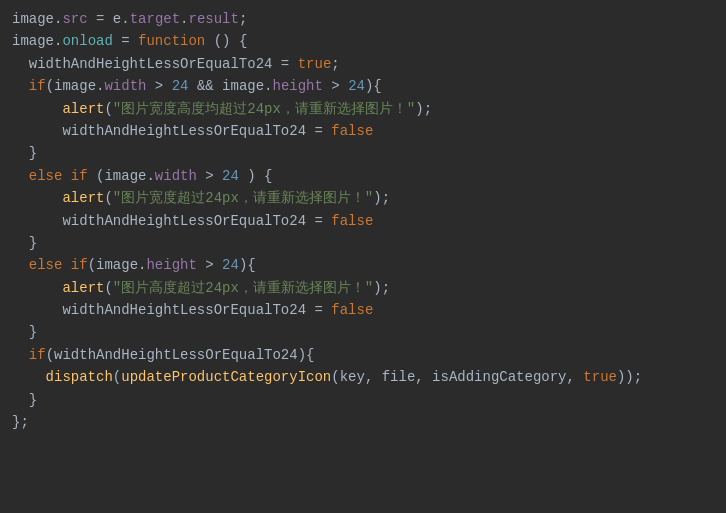 The width and height of the screenshot is (726, 513). What do you see at coordinates (226, 41) in the screenshot?
I see `code-token: () {` at bounding box center [226, 41].